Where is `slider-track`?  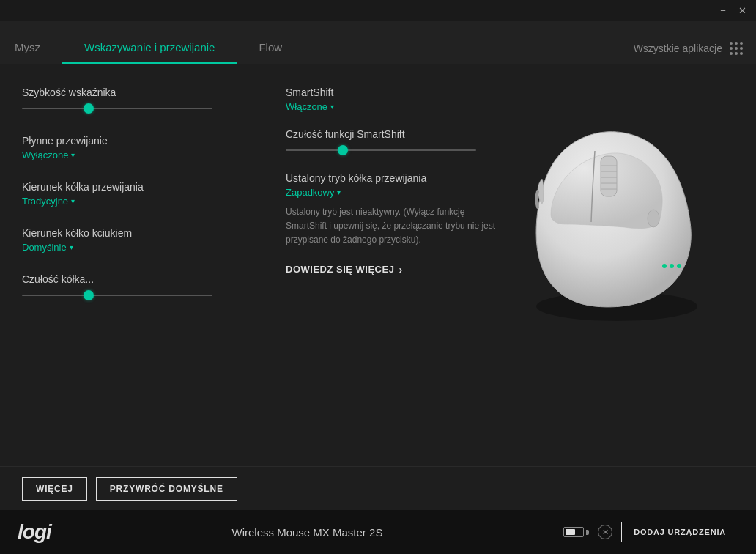
slider-track is located at coordinates (117, 108).